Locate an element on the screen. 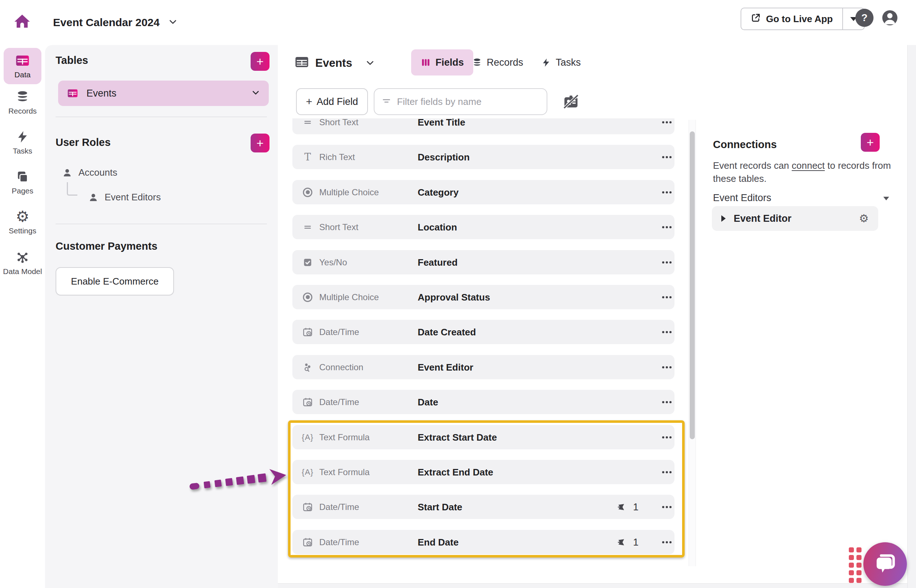  nav-label: Data Model is located at coordinates (22, 271).